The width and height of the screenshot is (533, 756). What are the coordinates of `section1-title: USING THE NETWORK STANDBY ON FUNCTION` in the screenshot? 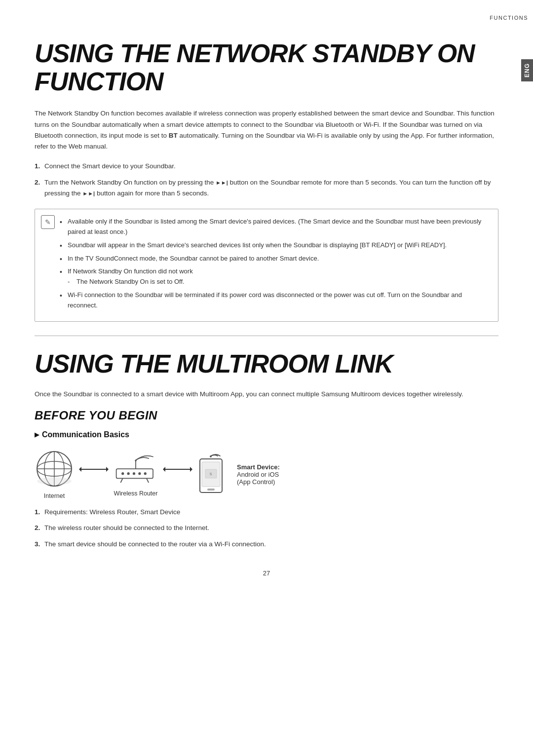 It's located at (266, 68).